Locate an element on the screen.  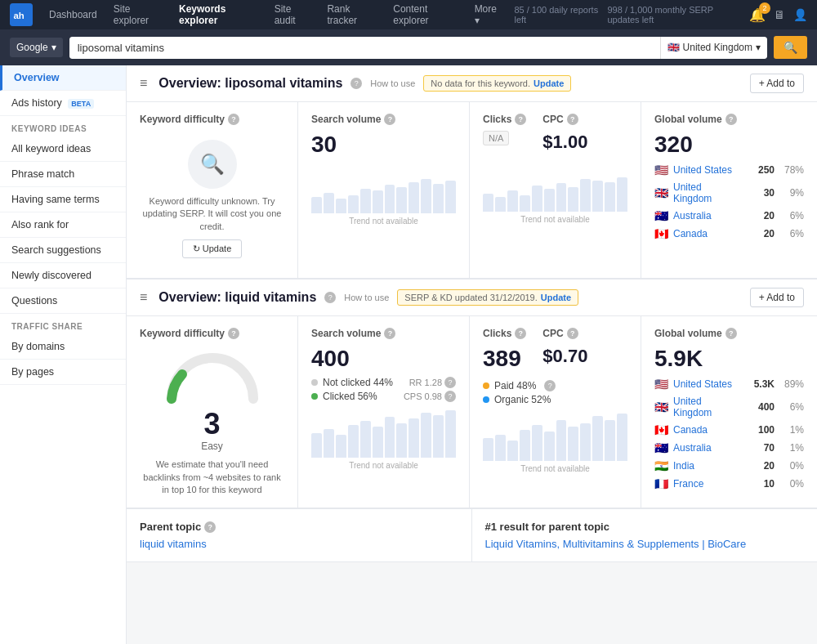
clicks-section-1: Clicks ? N/A is located at coordinates (505, 135).